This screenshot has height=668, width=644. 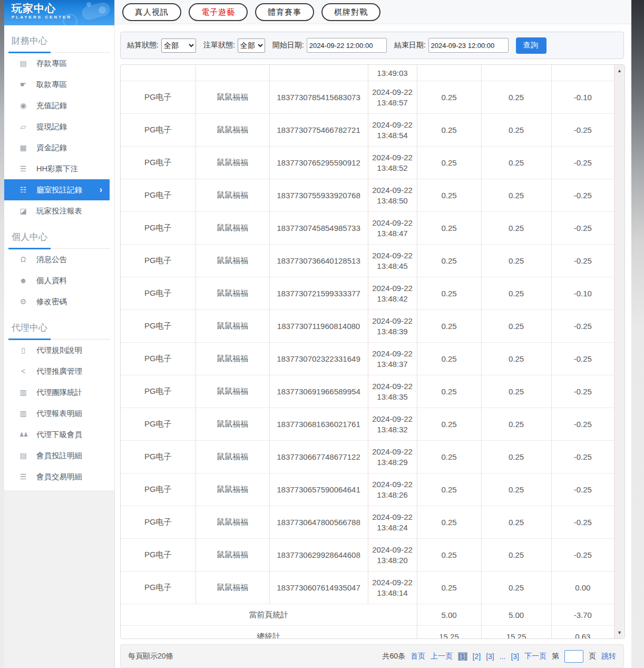 What do you see at coordinates (609, 656) in the screenshot?
I see `jump-link: 跳转` at bounding box center [609, 656].